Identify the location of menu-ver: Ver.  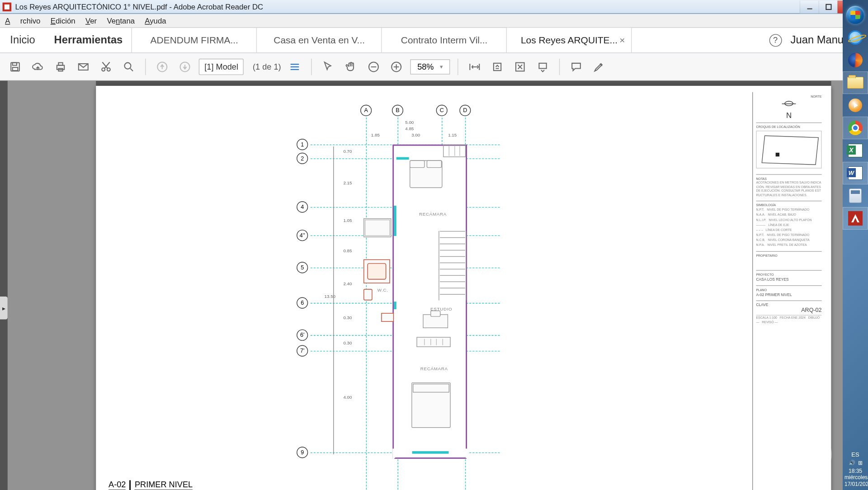
(91, 21).